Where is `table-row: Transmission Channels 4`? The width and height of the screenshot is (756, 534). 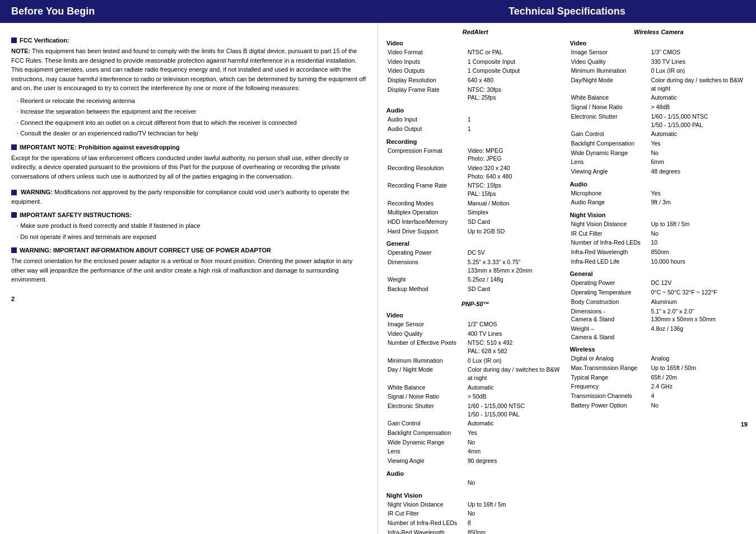 table-row: Transmission Channels 4 is located at coordinates (659, 396).